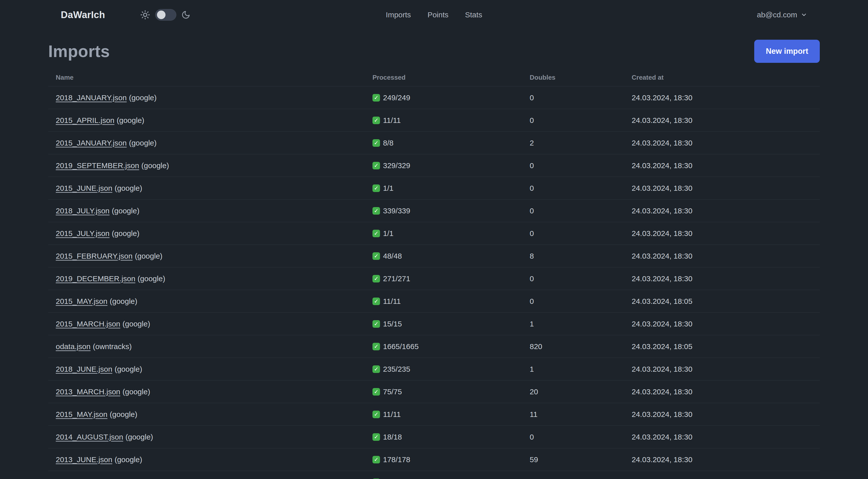 Image resolution: width=868 pixels, height=479 pixels. What do you see at coordinates (581, 324) in the screenshot?
I see `doubles-count: 1` at bounding box center [581, 324].